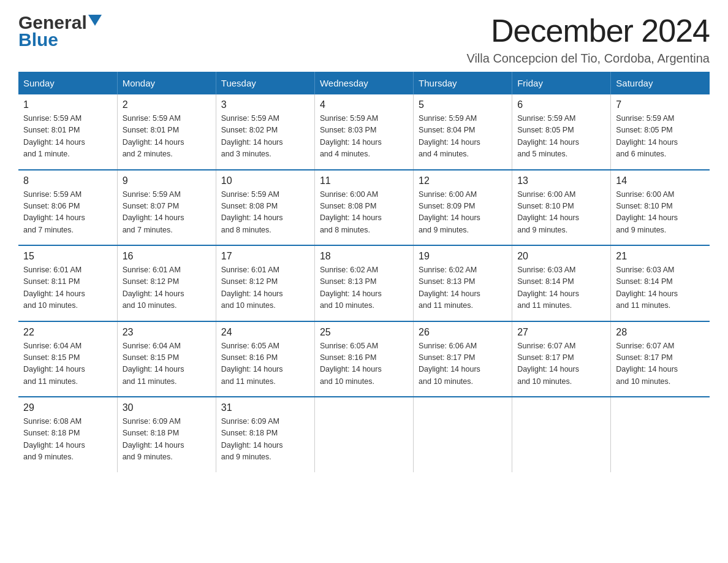 Image resolution: width=728 pixels, height=563 pixels. I want to click on calendar-cell: 7Sunrise: 5:59 AMSunset: 8:05 PMDaylight…, so click(661, 132).